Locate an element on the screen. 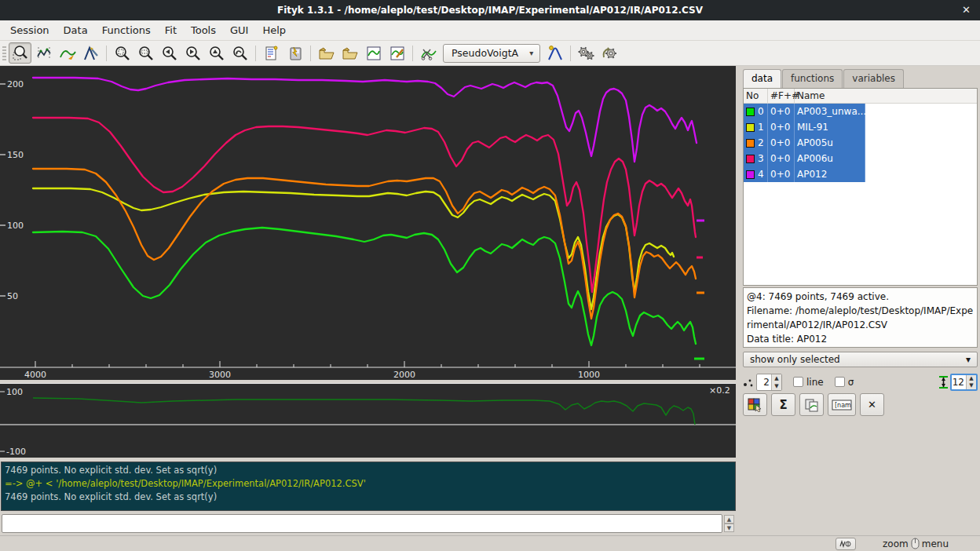 The height and width of the screenshot is (551, 980). zoom-selection-button is located at coordinates (146, 53).